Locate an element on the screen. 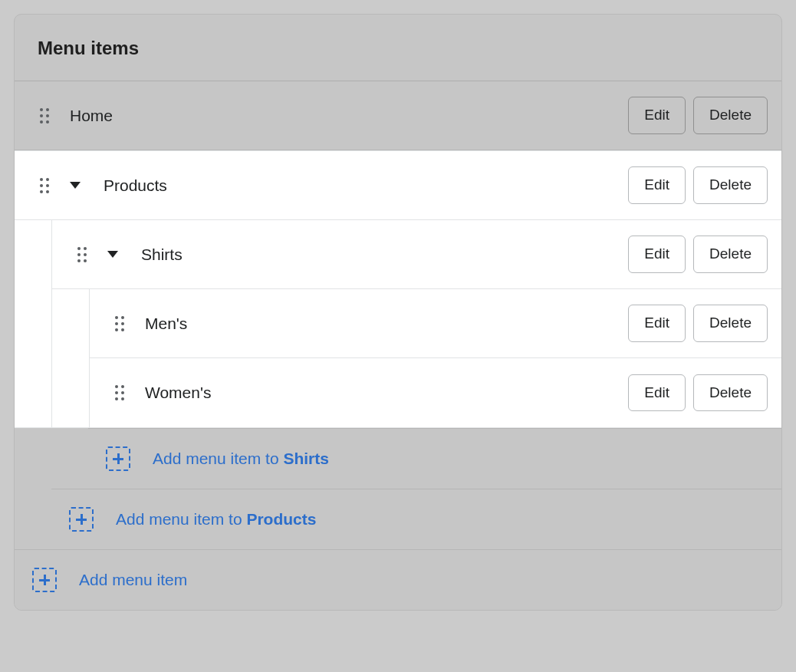 Image resolution: width=796 pixels, height=672 pixels. menu-item-mens: Men's Edit Delete is located at coordinates (436, 324).